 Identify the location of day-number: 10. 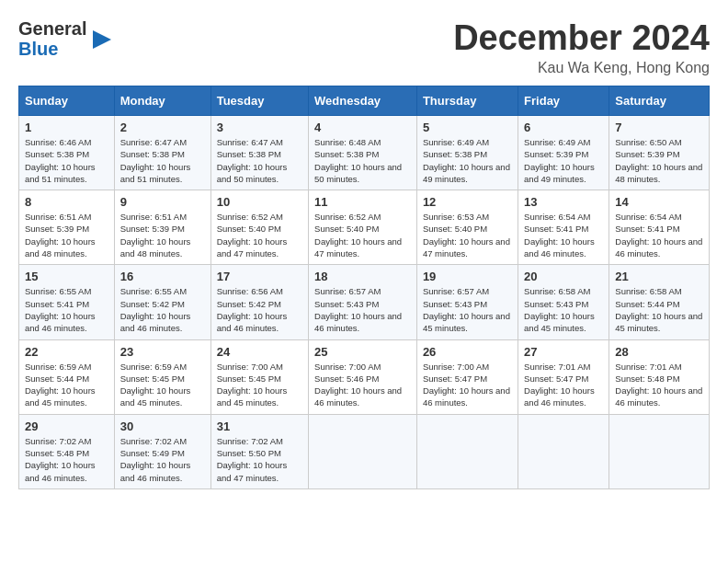
(259, 202).